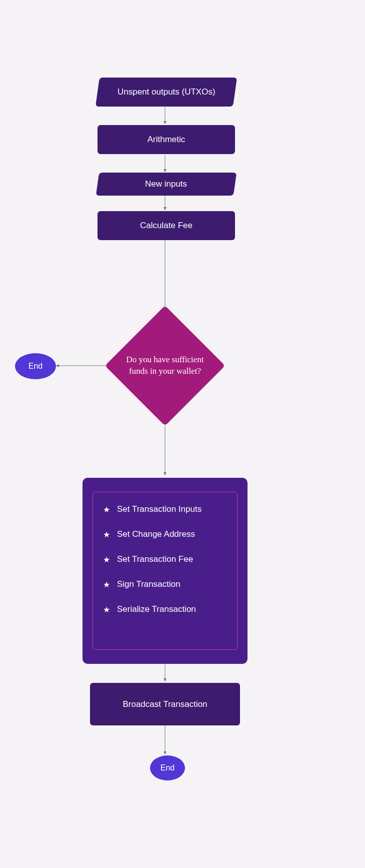 The image size is (365, 868). Describe the element at coordinates (165, 559) in the screenshot. I see `step-item-2: ★ Set Transaction Fee` at that location.